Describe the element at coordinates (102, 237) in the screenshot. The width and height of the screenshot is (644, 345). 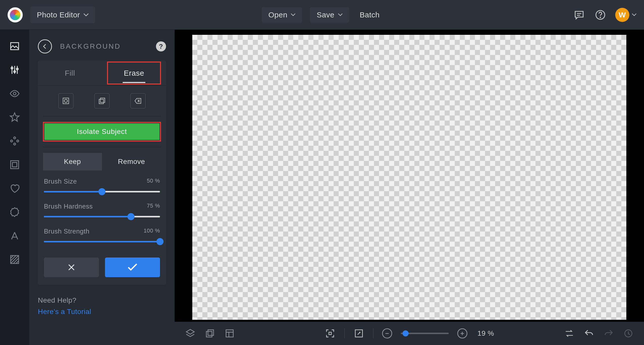
I see `slider-brush-strength: Brush Strength 100 %` at that location.